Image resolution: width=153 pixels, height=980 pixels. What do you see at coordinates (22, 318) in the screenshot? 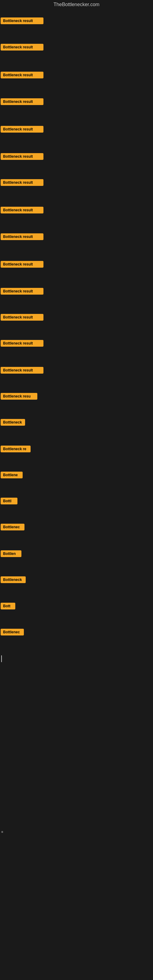
I see `bottleneck-item-12: Bottleneck result` at bounding box center [22, 318].